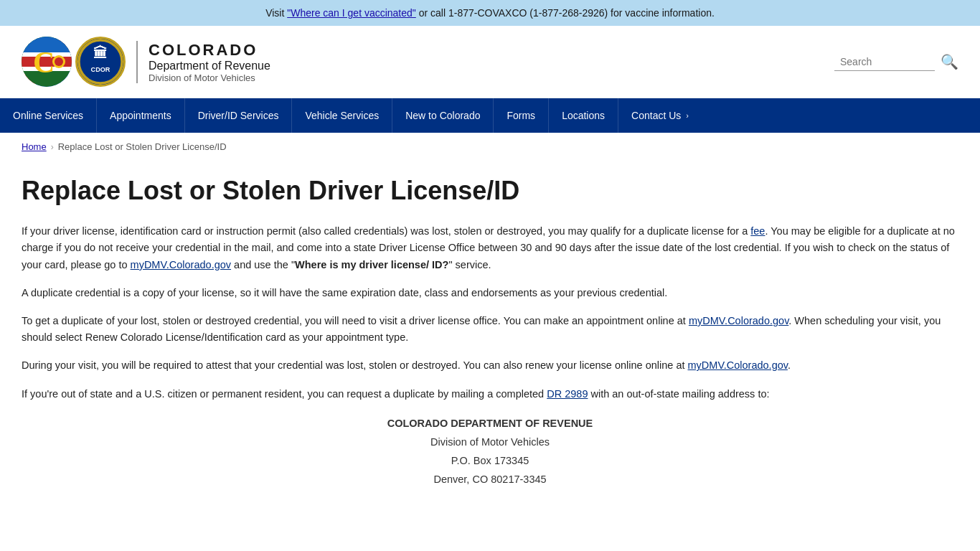  Describe the element at coordinates (34, 146) in the screenshot. I see `breadcrumb-home: Home` at that location.